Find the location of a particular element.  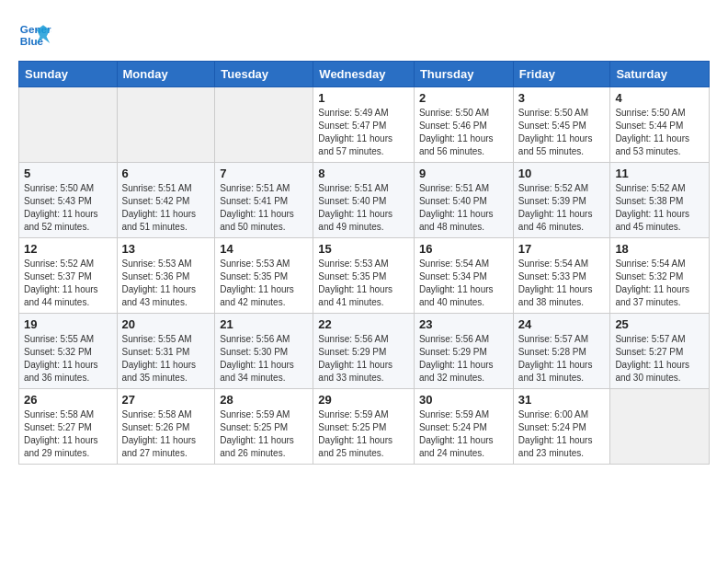

day-info: Sunrise: 5:49 AMSunset: 5:47 PMDaylight:… is located at coordinates (364, 132).